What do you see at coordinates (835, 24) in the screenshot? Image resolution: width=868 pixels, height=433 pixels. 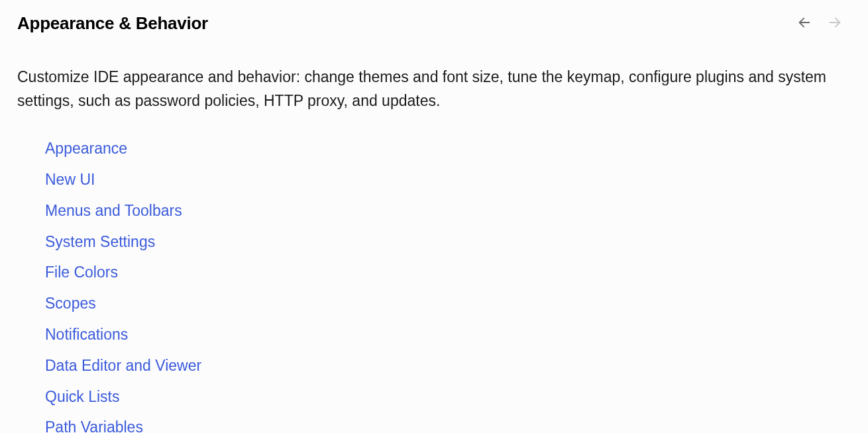 I see `arrow-right-icon` at bounding box center [835, 24].